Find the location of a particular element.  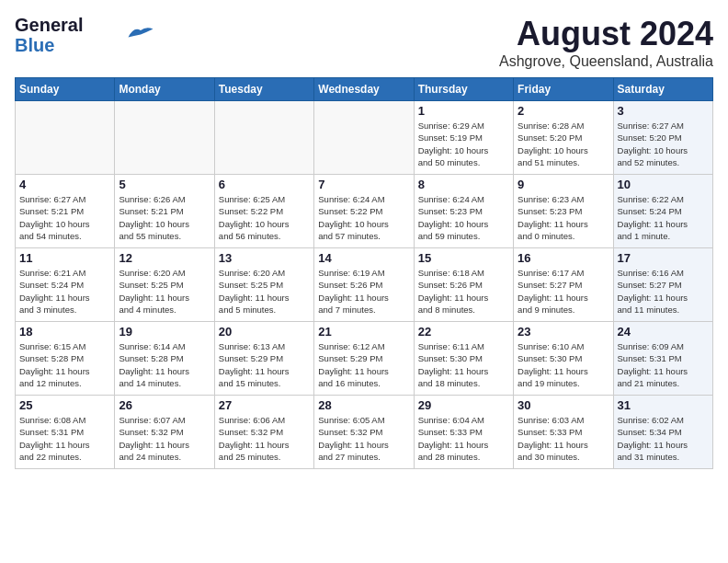

calendar-cell: 20Sunrise: 6:13 AMSunset: 5:29 PMDayligh… is located at coordinates (264, 359).